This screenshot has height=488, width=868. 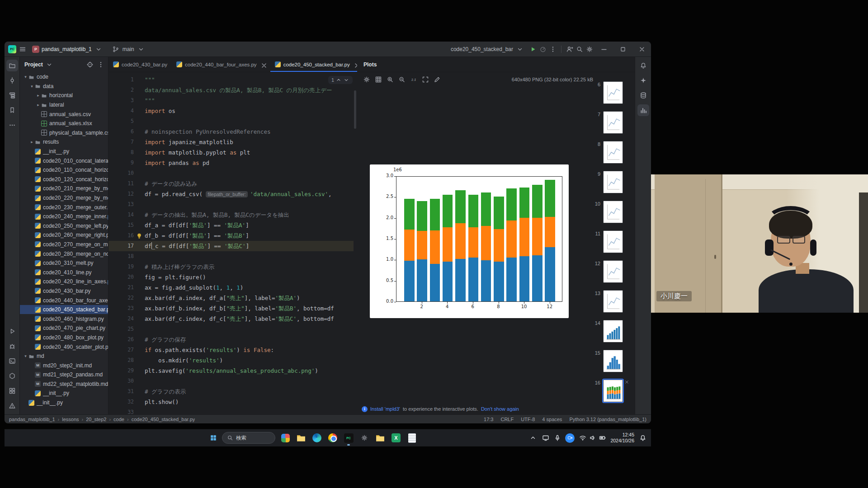 What do you see at coordinates (49, 65) in the screenshot?
I see `chevron-down-icon` at bounding box center [49, 65].